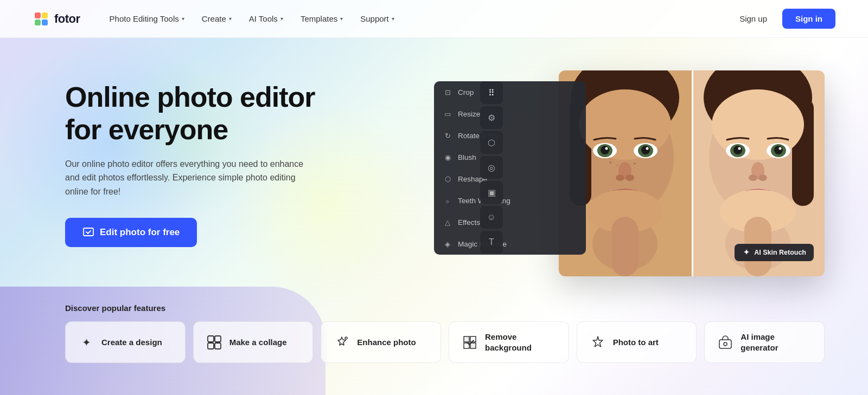  Describe the element at coordinates (510, 92) in the screenshot. I see `menu-crop: ⊡ Crop` at that location.